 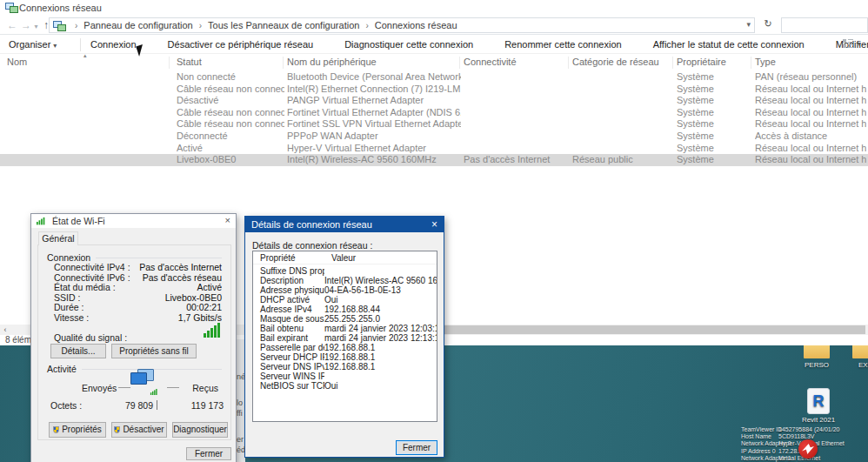 What do you see at coordinates (434, 160) in the screenshot?
I see `table-row: Wi-Fi Livebox-0BE0 Intel(R) Wireless-AC …` at bounding box center [434, 160].